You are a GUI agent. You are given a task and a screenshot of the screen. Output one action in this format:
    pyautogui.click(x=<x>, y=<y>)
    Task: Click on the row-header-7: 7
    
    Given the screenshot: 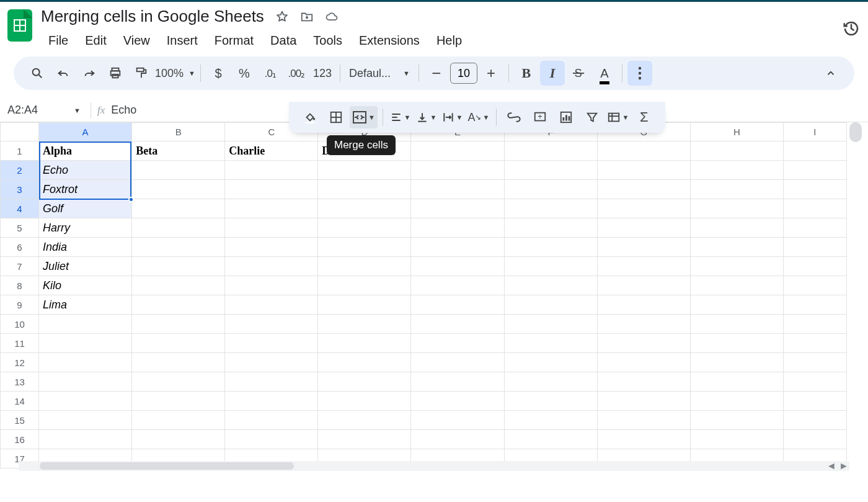 What is the action you would take?
    pyautogui.click(x=20, y=267)
    